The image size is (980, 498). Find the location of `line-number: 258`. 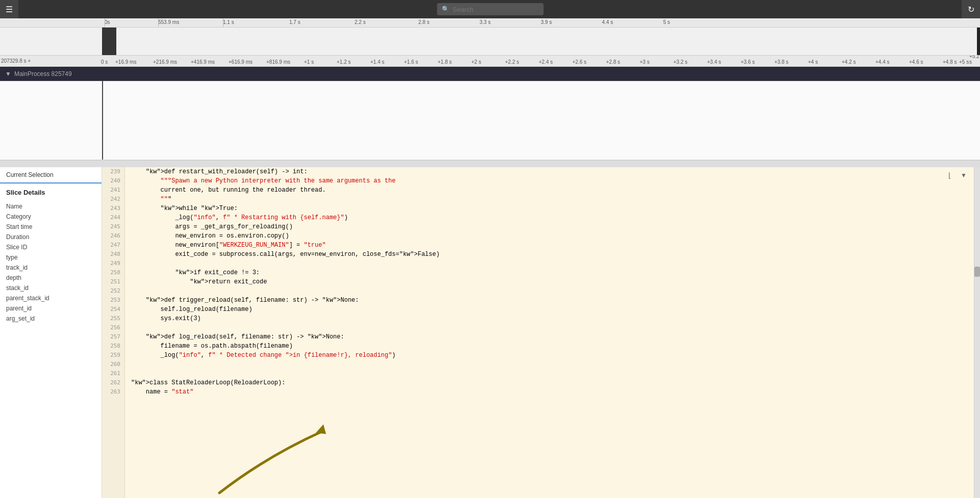

line-number: 258 is located at coordinates (113, 346).